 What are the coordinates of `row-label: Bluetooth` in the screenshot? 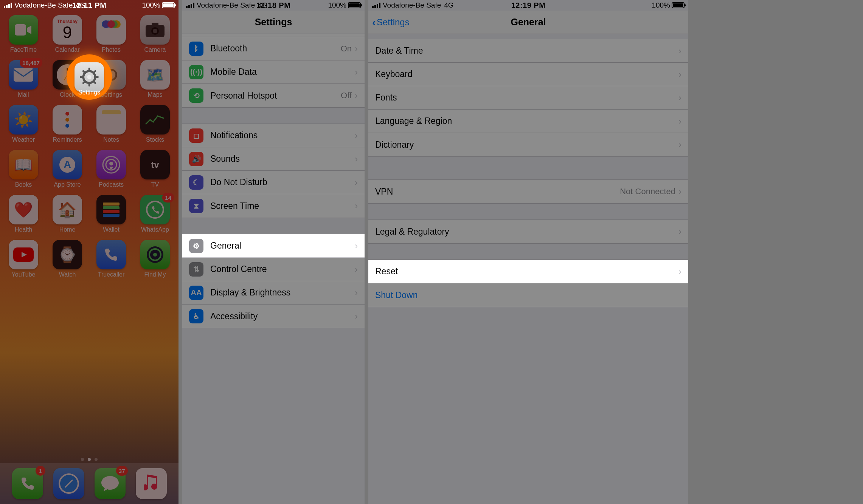 It's located at (275, 48).